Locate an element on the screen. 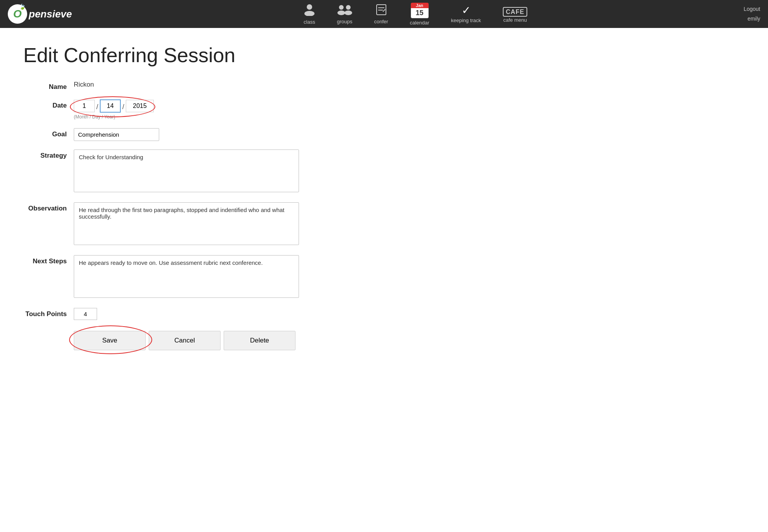 The image size is (768, 532). nav-item-keeping-track: ✓ keeping track is located at coordinates (466, 14).